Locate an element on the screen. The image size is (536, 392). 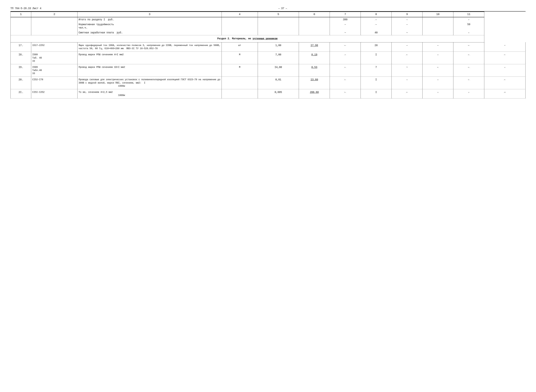
header-center: – 37 – is located at coordinates (283, 8).